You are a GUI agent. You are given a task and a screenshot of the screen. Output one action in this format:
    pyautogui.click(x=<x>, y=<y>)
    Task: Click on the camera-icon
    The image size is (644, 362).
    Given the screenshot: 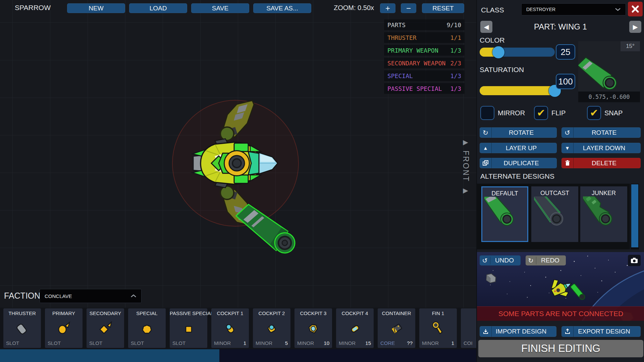 What is the action you would take?
    pyautogui.click(x=634, y=260)
    